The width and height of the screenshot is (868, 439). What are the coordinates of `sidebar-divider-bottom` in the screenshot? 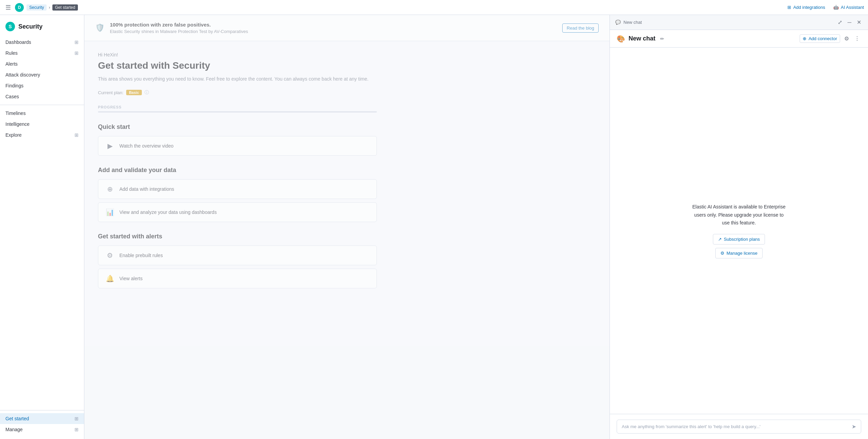 It's located at (42, 410).